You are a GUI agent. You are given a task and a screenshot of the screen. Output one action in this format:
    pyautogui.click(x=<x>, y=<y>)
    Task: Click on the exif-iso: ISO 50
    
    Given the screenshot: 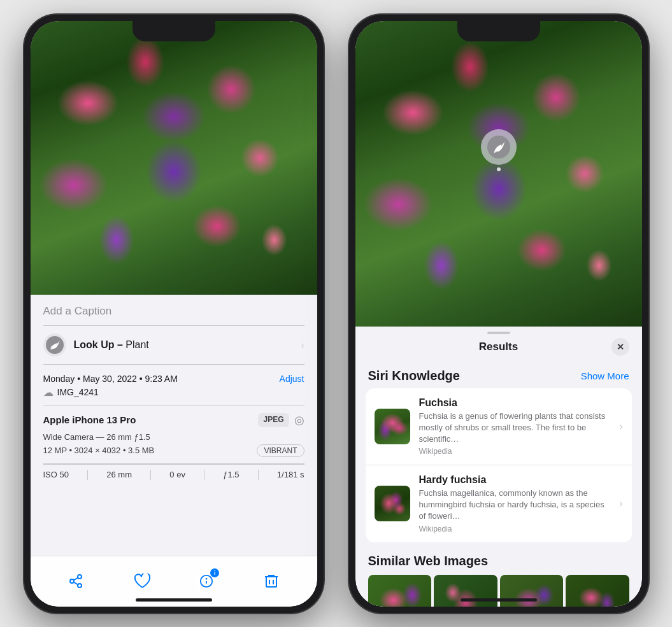 What is the action you would take?
    pyautogui.click(x=56, y=475)
    